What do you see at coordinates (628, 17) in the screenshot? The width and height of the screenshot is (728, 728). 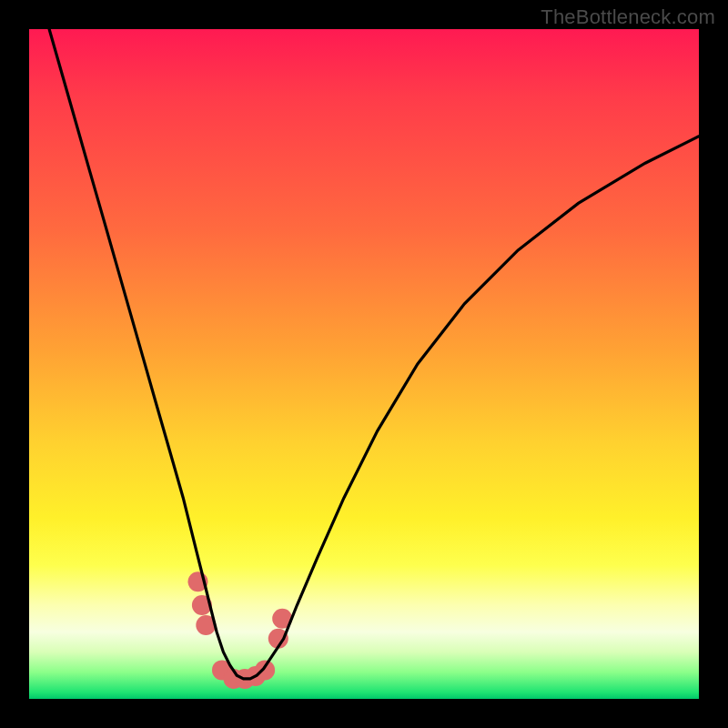 I see `attribution-text: TheBottleneck.com` at bounding box center [628, 17].